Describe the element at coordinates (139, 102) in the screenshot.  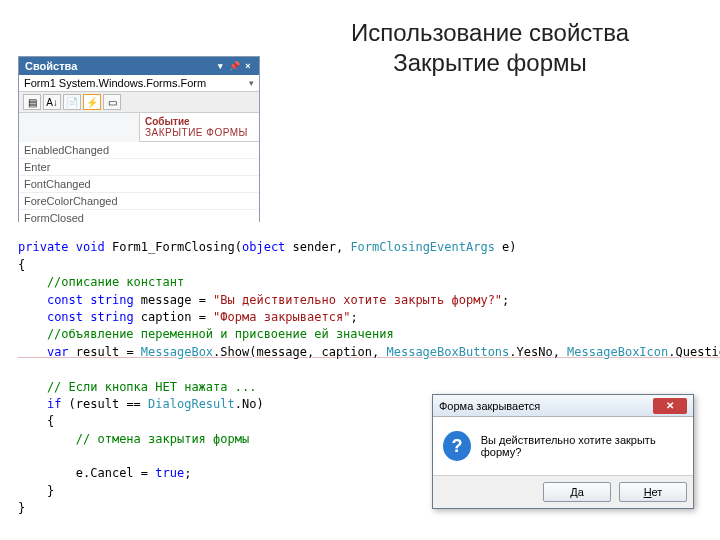
I see `properties-toolbar: ▤ A↓ 📄 ⚡ ▭` at that location.